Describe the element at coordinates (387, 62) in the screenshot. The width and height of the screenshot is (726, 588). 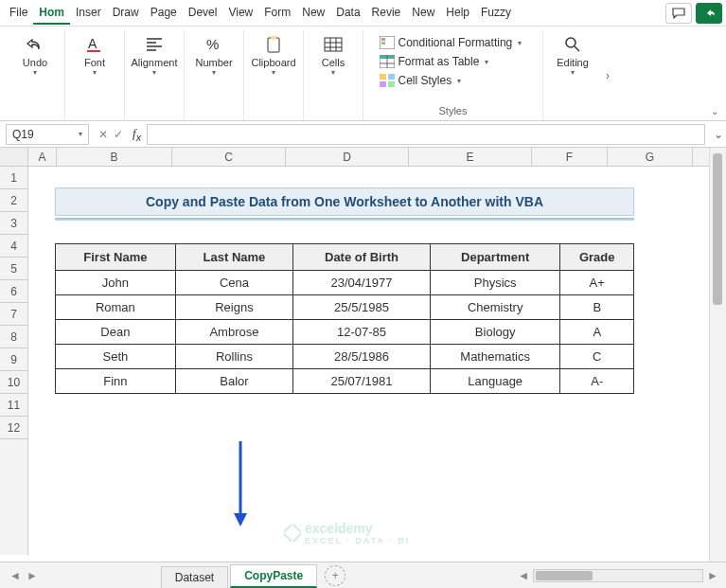
I see `table-icon` at that location.